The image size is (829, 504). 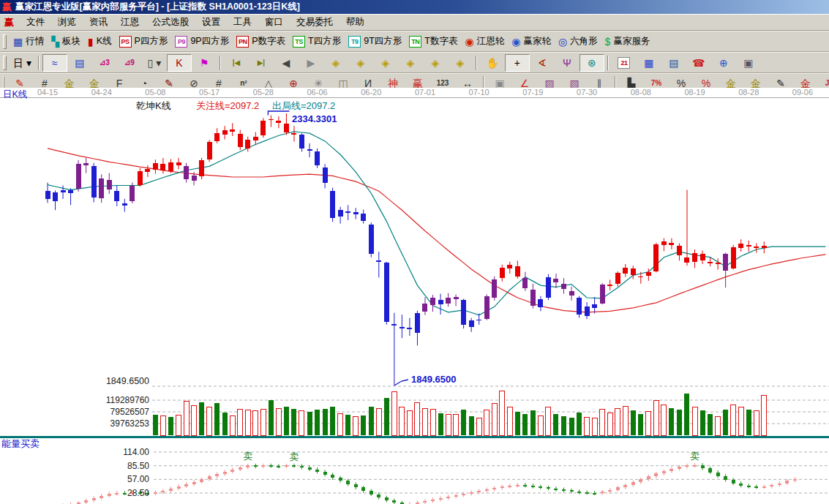 I want to click on first-page-button: |◀, so click(x=236, y=63).